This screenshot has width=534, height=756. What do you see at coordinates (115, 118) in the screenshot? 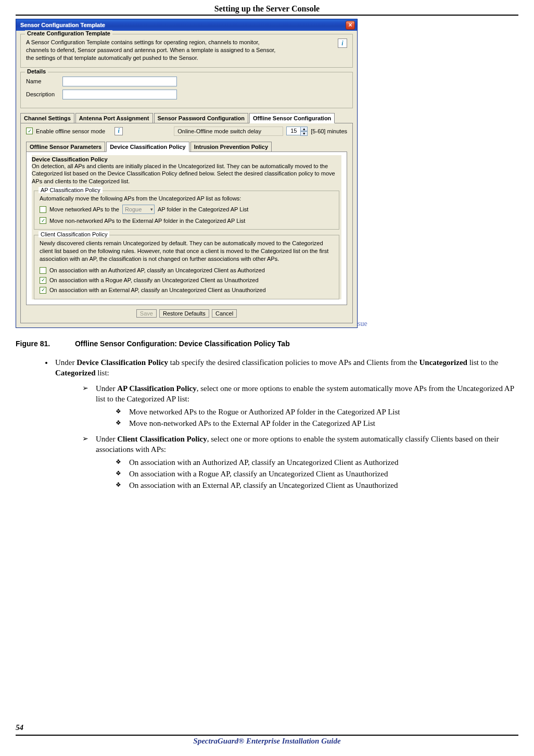
I see `tab-antenna-port: Antenna Port Assignment` at bounding box center [115, 118].